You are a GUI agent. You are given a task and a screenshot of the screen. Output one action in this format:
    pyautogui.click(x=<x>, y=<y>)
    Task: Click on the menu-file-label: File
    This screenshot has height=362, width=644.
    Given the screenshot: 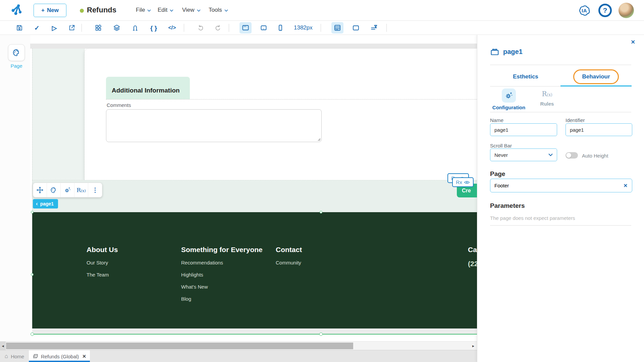 What is the action you would take?
    pyautogui.click(x=140, y=10)
    